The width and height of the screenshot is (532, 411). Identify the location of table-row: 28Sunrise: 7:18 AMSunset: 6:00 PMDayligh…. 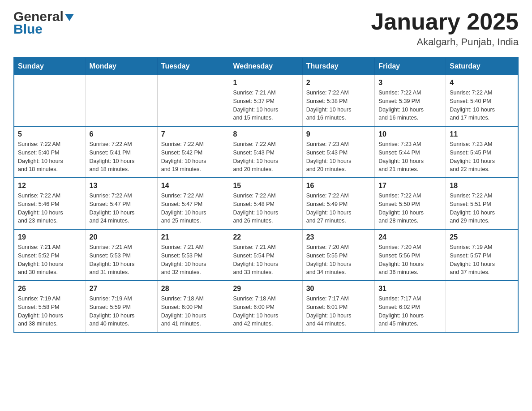
(193, 306).